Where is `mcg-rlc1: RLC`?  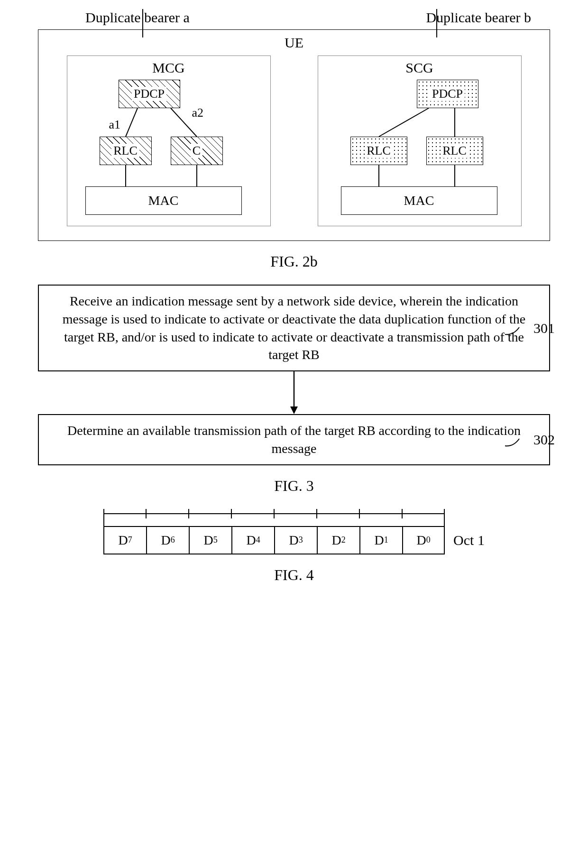 mcg-rlc1: RLC is located at coordinates (126, 151).